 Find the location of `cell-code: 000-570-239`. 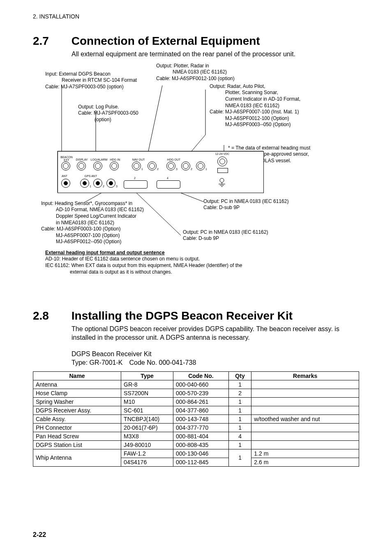

cell-code: 000-570-239 is located at coordinates (201, 393).